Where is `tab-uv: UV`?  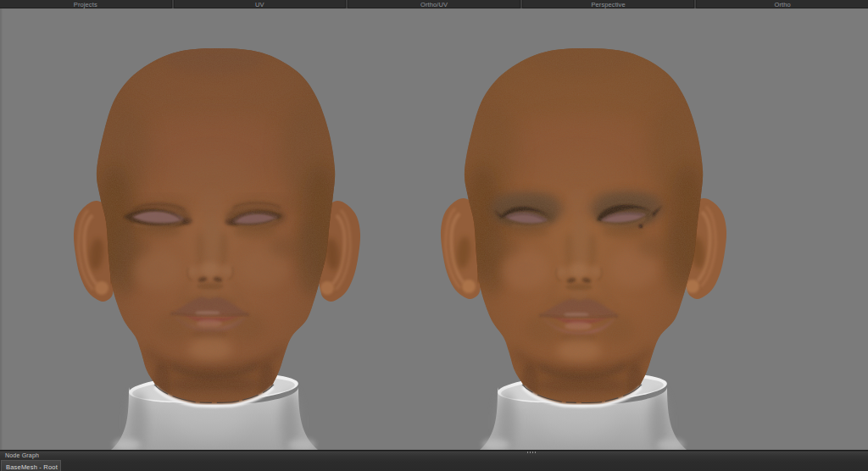
tab-uv: UV is located at coordinates (260, 4).